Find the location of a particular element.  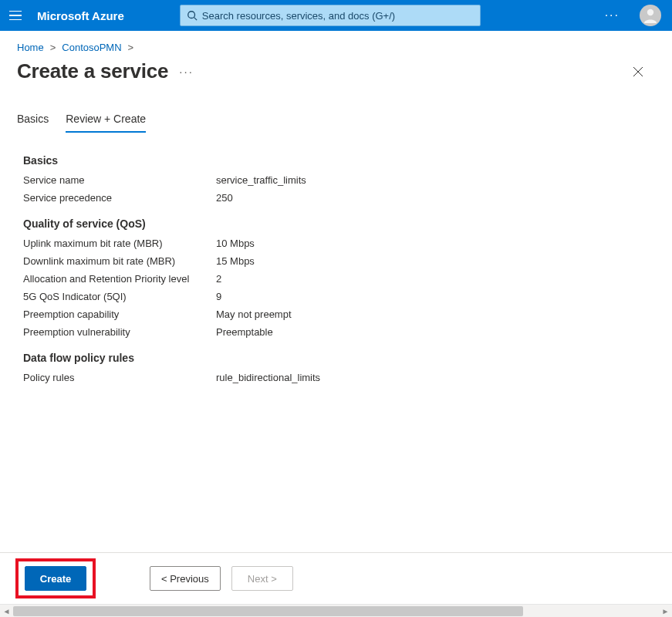

section-qos-heading: Quality of service (QoS) is located at coordinates (336, 224).